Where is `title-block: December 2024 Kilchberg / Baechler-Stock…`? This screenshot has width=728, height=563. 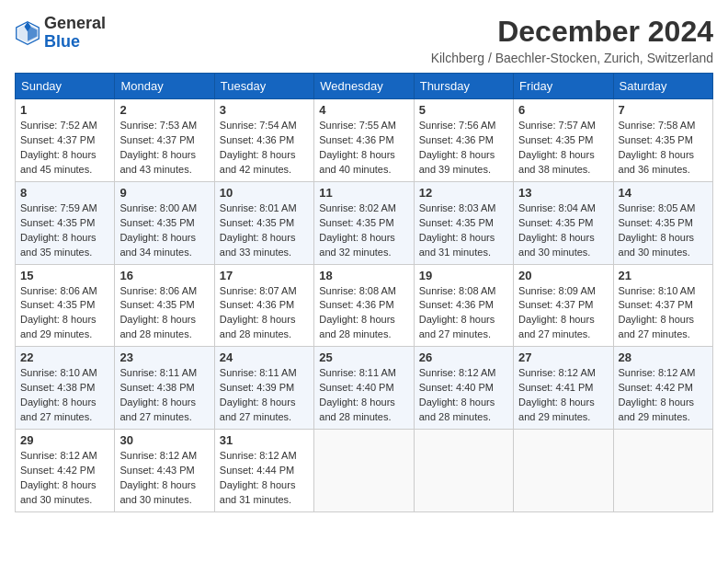 title-block: December 2024 Kilchberg / Baechler-Stock… is located at coordinates (572, 40).